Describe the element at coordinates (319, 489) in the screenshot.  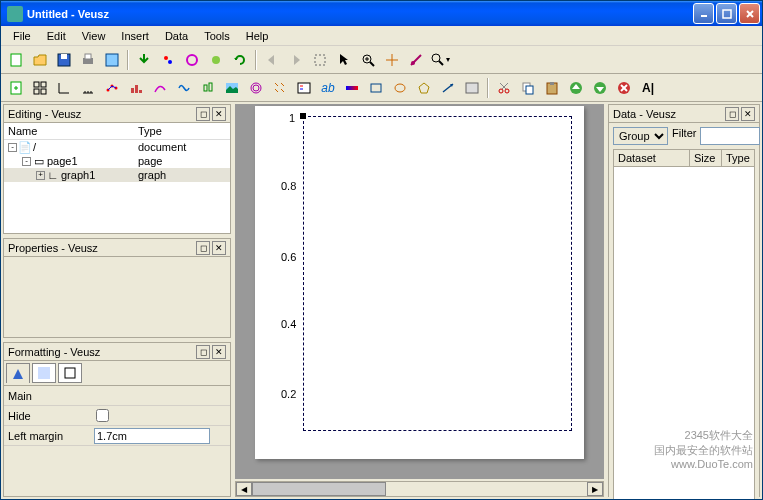
I see `scroll-thumb` at that location.